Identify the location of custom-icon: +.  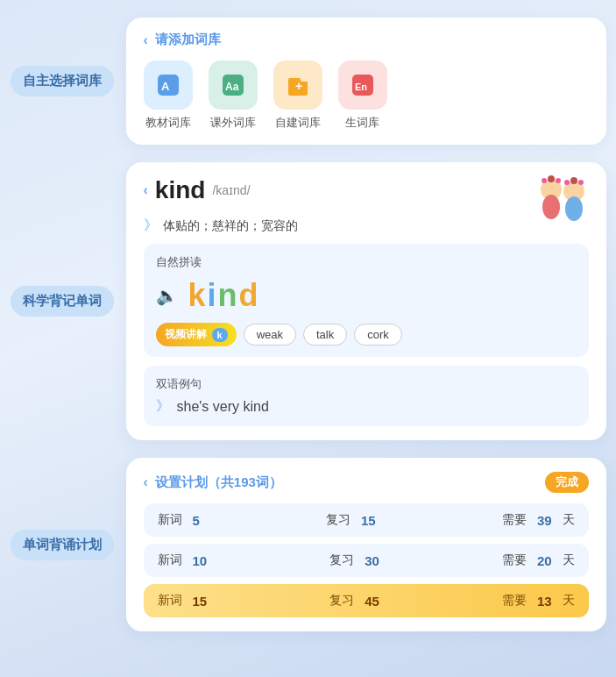
(298, 85).